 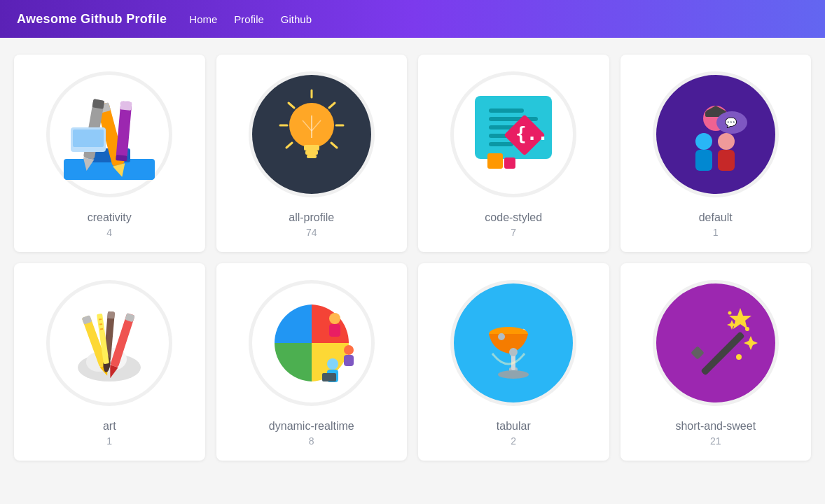 I want to click on card-all-profile-count: 74, so click(x=312, y=232).